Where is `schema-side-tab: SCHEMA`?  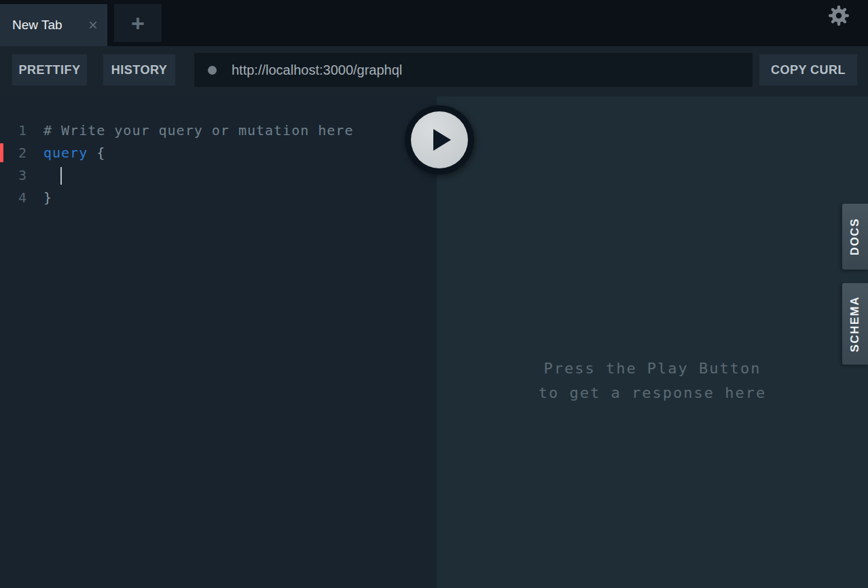
schema-side-tab: SCHEMA is located at coordinates (855, 324).